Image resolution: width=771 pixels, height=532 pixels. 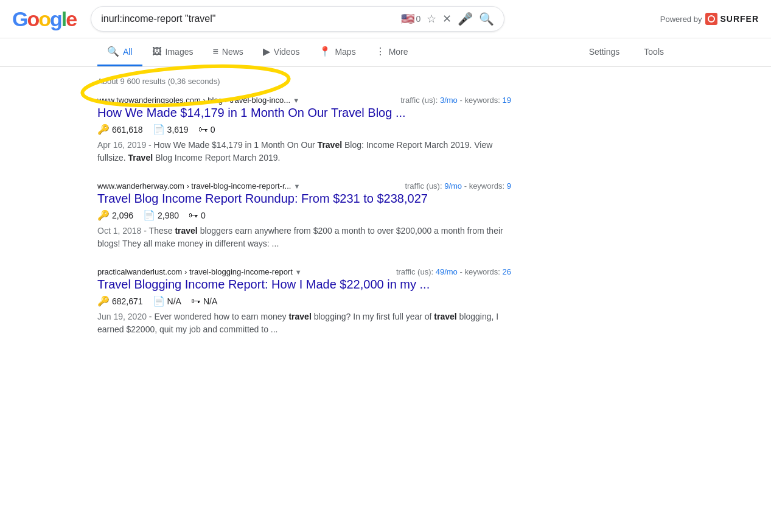 I want to click on tab-all-label: All, so click(x=128, y=52).